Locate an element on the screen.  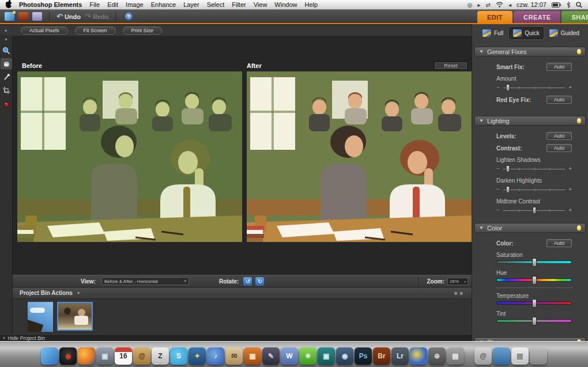
options-caret-icon: ▾ is located at coordinates (6, 31).